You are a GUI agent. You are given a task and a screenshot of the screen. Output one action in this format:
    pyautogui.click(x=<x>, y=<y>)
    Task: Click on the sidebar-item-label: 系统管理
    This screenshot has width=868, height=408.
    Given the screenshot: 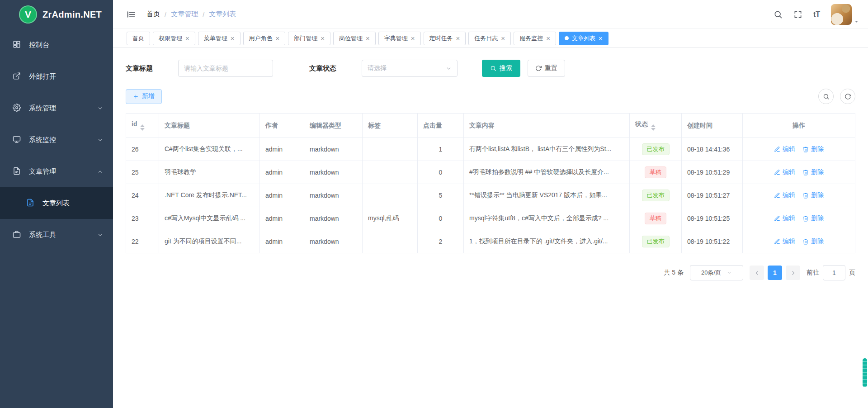 What is the action you would take?
    pyautogui.click(x=42, y=109)
    